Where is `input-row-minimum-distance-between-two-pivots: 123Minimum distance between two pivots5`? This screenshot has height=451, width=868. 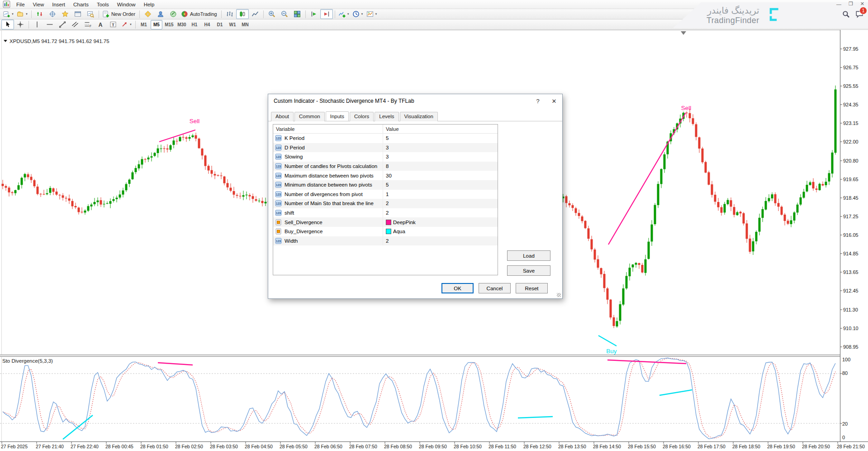
input-row-minimum-distance-between-two-pivots: 123Minimum distance between two pivots5 is located at coordinates (385, 185).